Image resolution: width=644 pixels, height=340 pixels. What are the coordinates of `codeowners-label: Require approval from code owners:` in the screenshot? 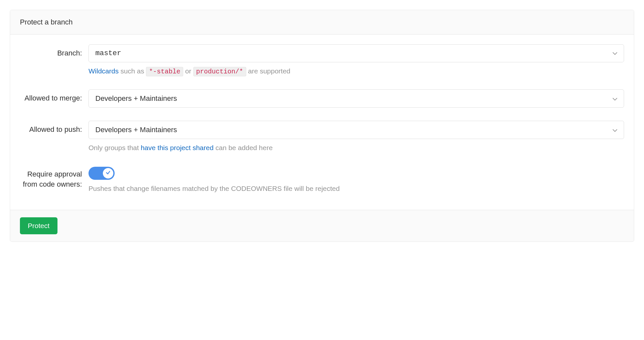 It's located at (54, 178).